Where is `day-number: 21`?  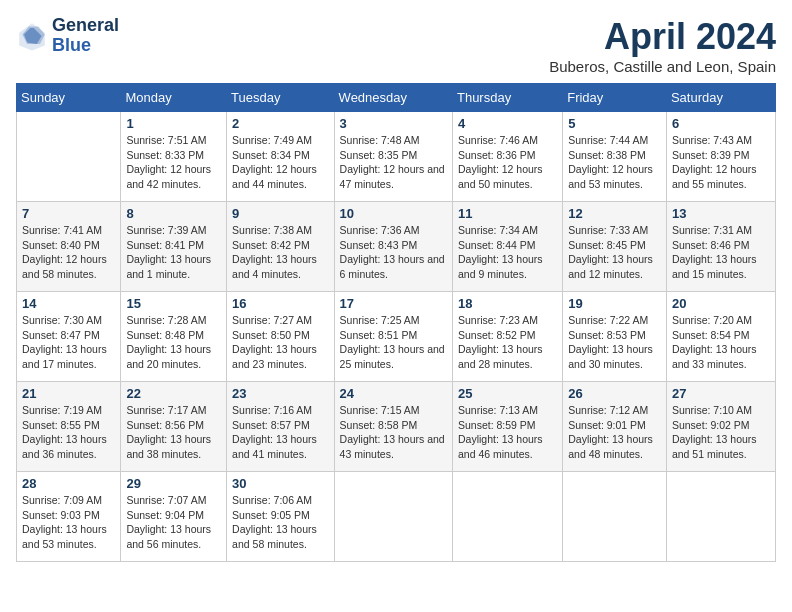 day-number: 21 is located at coordinates (68, 394).